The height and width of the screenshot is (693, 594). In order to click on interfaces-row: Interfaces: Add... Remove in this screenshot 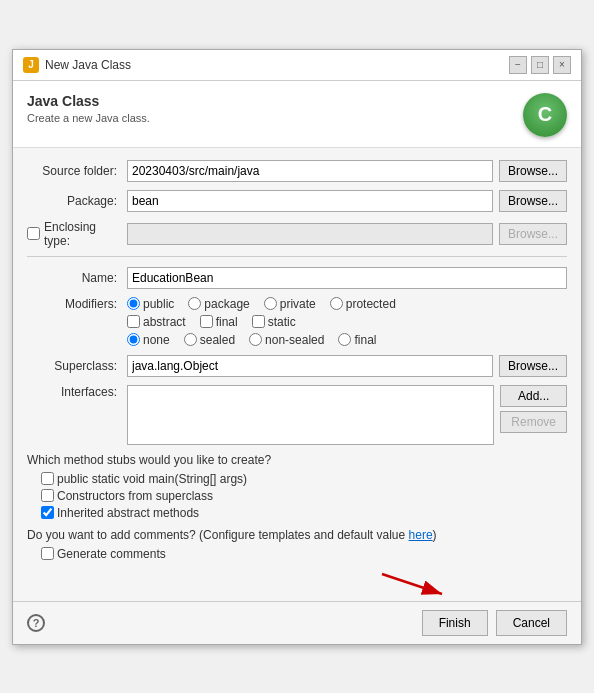, I will do `click(297, 415)`.